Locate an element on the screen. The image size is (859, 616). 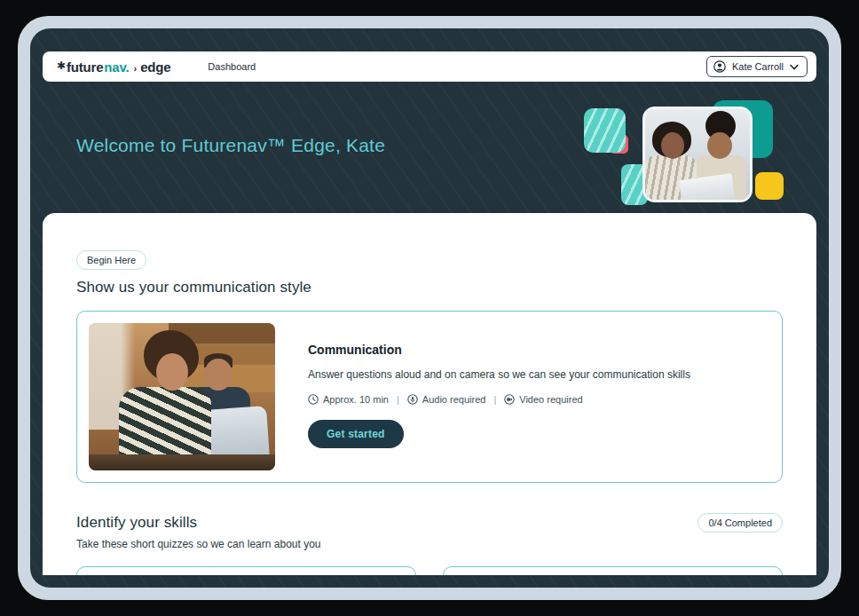
progress-badge: 0/4 Completed is located at coordinates (740, 523).